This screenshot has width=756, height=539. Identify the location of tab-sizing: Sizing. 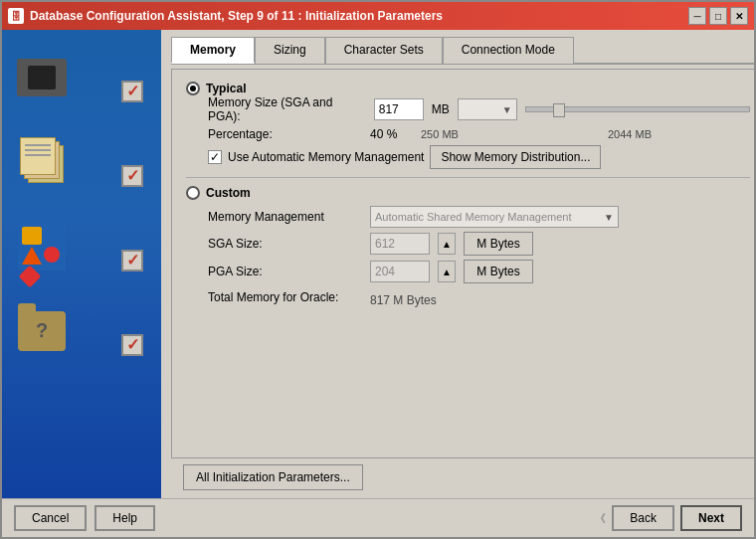
(290, 50).